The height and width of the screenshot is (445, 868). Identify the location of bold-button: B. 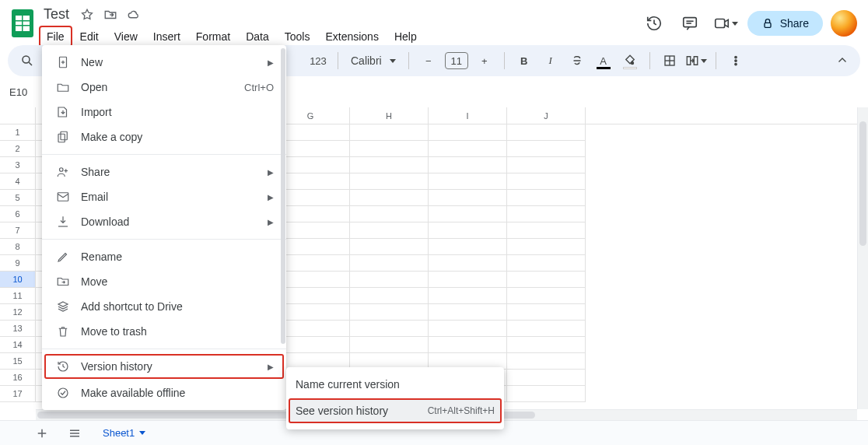
(524, 61).